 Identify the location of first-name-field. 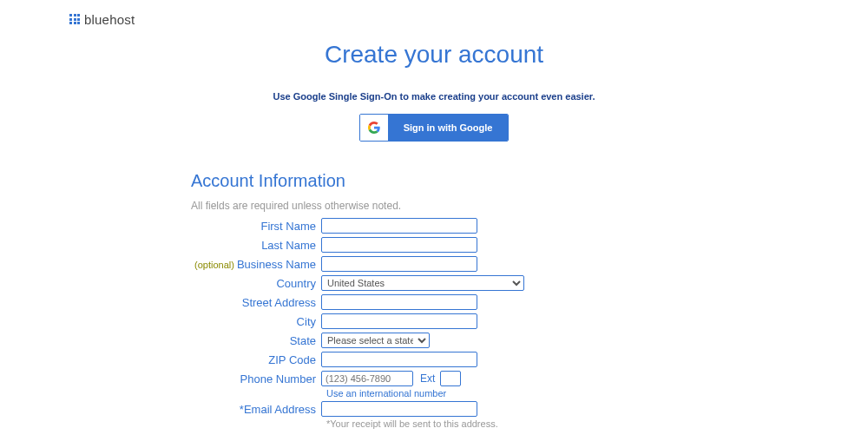
(399, 226).